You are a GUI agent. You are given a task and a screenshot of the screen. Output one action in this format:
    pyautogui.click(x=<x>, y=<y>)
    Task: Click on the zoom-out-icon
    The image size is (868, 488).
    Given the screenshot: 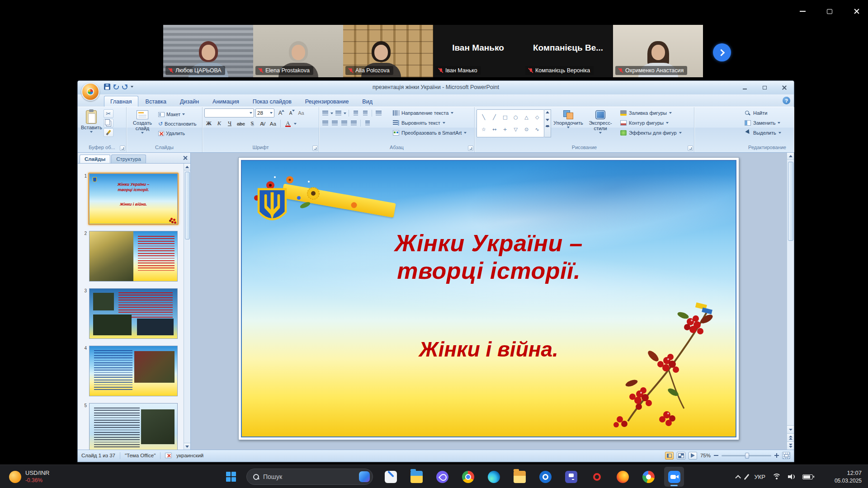 What is the action you would take?
    pyautogui.click(x=716, y=455)
    